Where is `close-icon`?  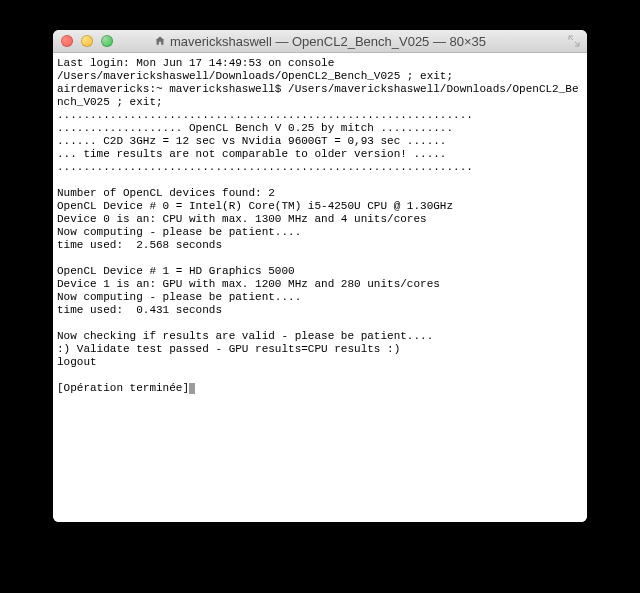 close-icon is located at coordinates (67, 41).